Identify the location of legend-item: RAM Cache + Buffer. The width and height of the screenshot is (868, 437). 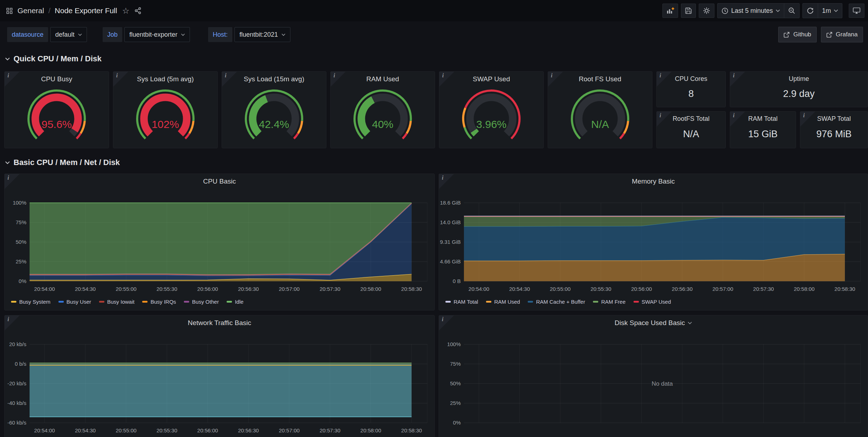
(557, 302).